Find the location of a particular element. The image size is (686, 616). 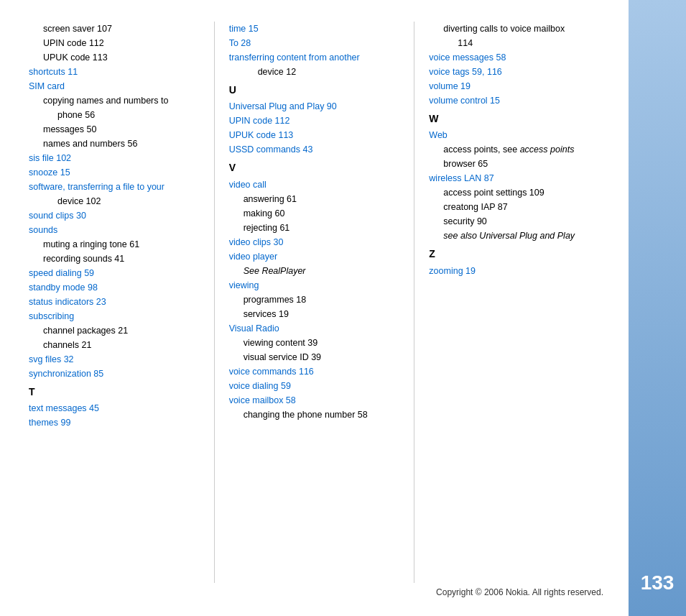

list-item: security 90 is located at coordinates (514, 221).